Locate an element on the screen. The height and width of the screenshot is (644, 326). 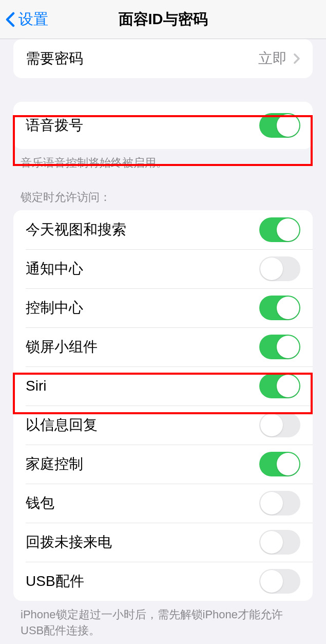
home-control-label: 家庭控制 is located at coordinates (54, 464).